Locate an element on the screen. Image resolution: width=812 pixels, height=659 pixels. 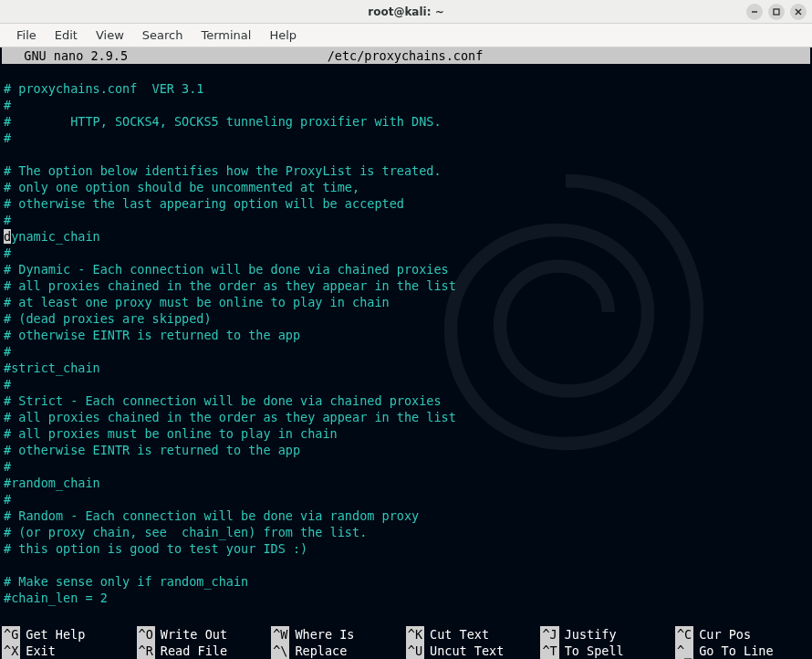
close-icon is located at coordinates (798, 12).